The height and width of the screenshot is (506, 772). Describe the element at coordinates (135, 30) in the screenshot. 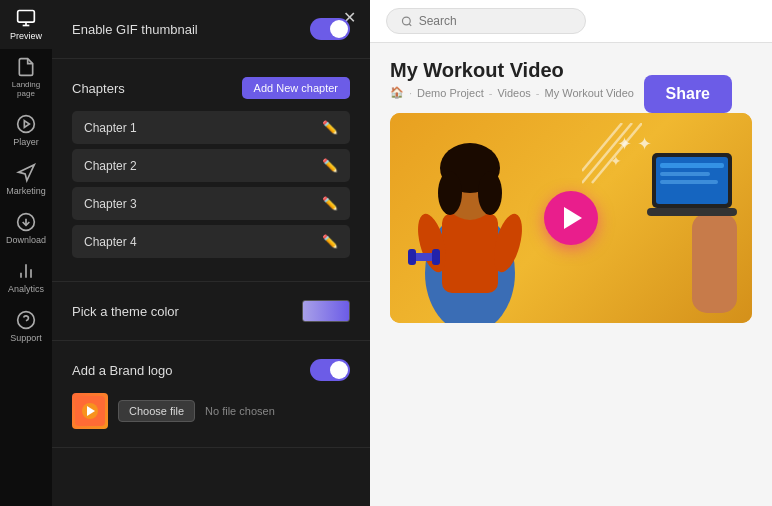

I see `gif-toggle-label: Enable GIF thumbnail` at that location.